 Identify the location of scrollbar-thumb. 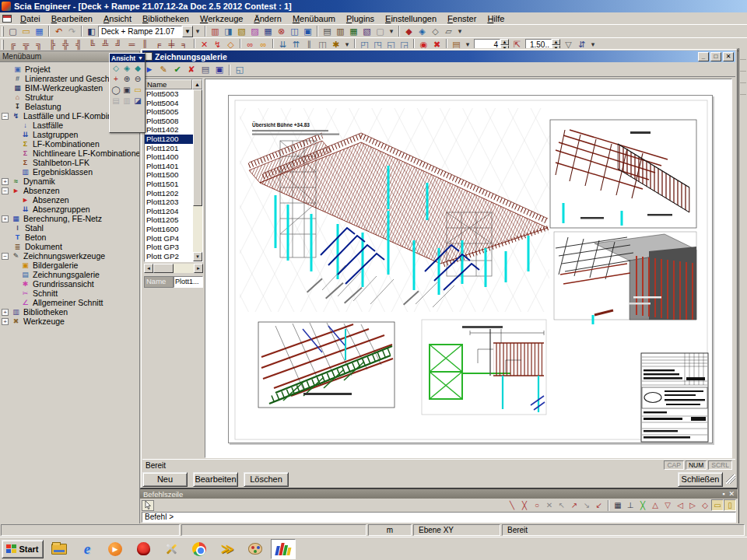
(198, 148).